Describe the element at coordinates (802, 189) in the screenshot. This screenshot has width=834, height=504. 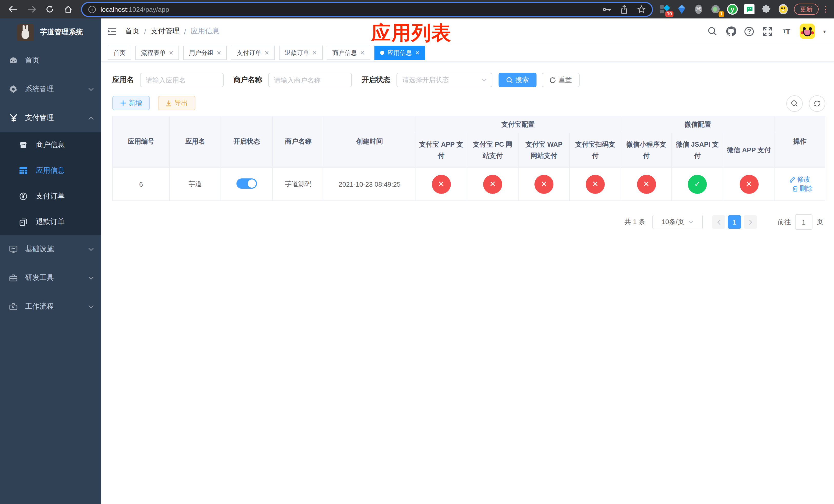
I see `delete-button: 删除` at that location.